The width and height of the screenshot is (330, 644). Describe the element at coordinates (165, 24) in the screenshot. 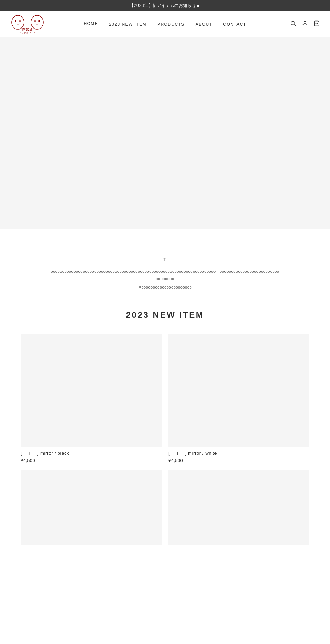

I see `main-nav: HOME 2023 NEW ITEM PRODUCTS ABOUT CONTAC…` at that location.